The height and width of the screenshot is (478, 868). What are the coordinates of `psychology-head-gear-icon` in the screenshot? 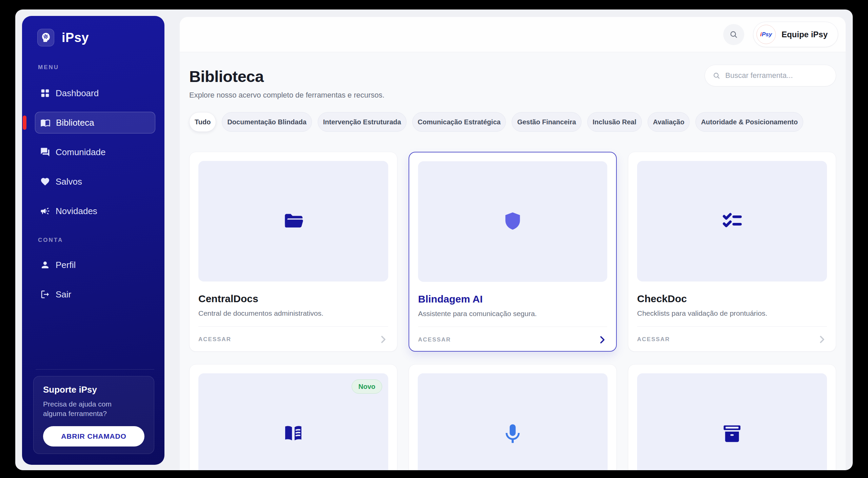 It's located at (46, 38).